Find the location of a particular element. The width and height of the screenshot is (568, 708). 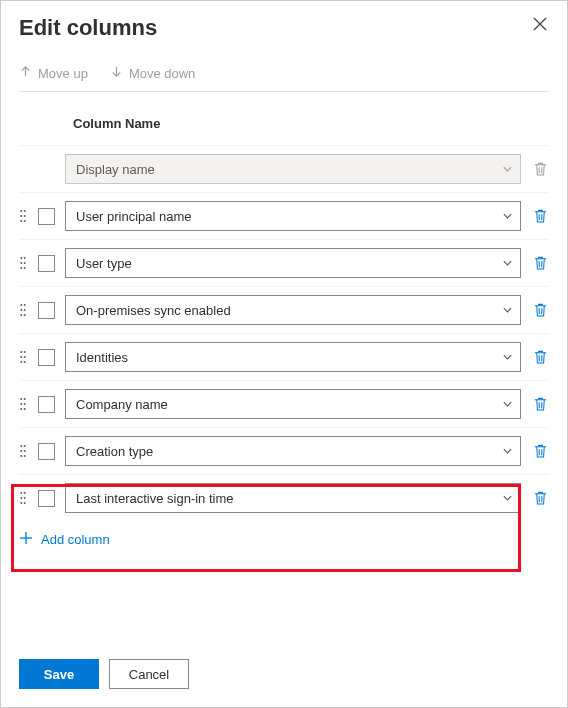

column-select-value: On-premises sync enabled is located at coordinates (154, 310).